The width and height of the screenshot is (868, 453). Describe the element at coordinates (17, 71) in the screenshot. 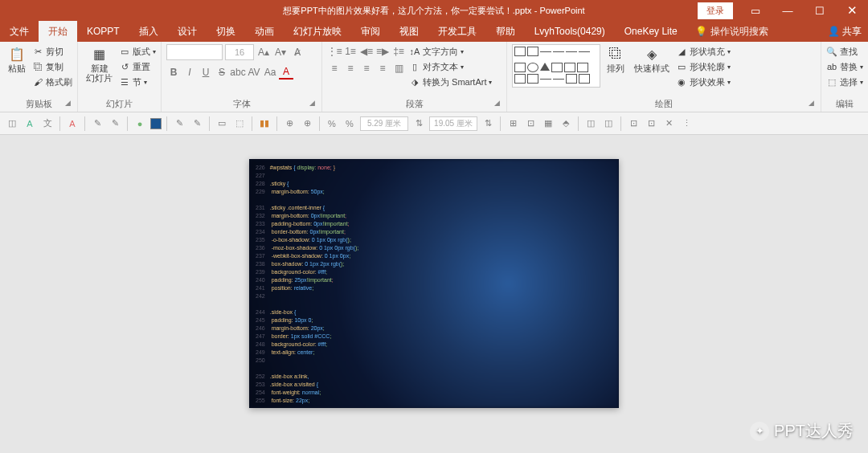

I see `paste-button: 📋粘贴` at that location.